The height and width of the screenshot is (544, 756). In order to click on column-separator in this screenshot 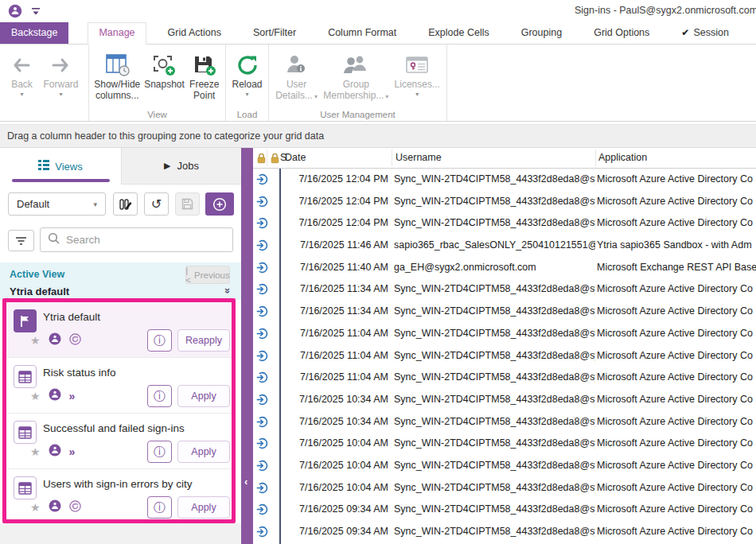, I will do `click(392, 157)`.